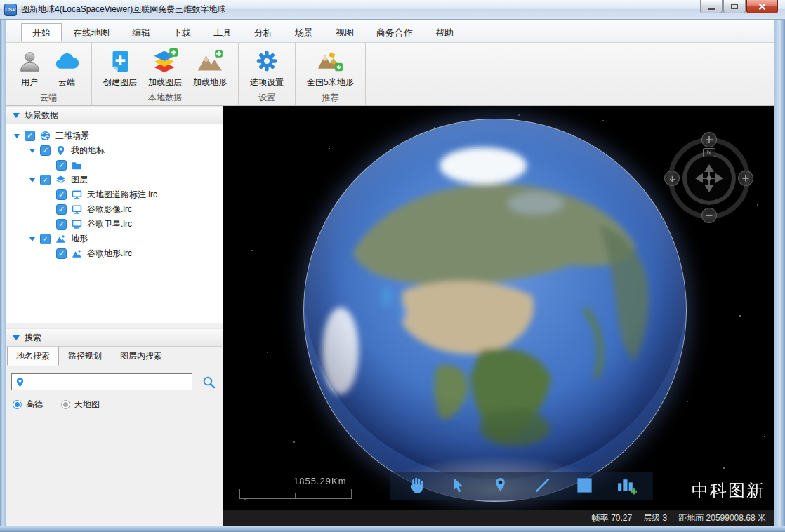 This screenshot has height=532, width=785. I want to click on navigation-compass: N, so click(709, 178).